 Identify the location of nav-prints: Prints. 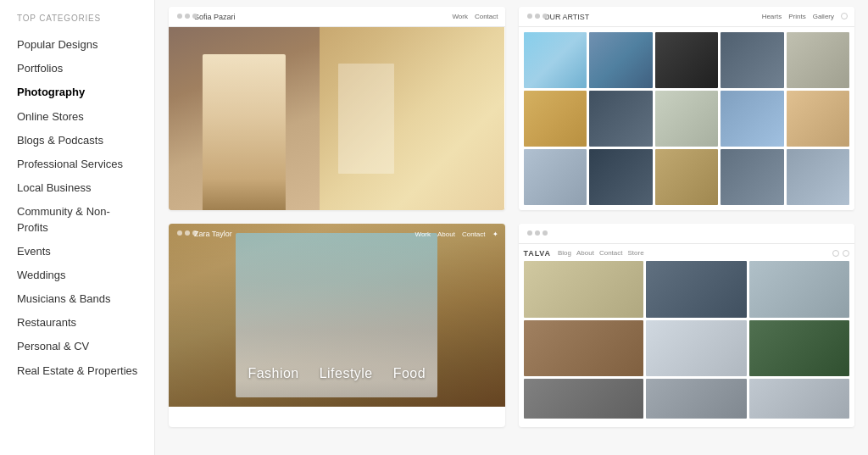
(797, 17).